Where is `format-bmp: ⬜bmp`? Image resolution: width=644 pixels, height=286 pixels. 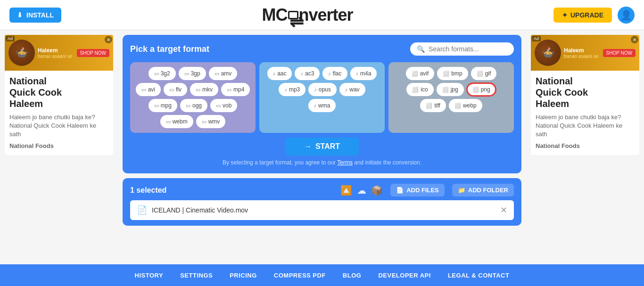 format-bmp: ⬜bmp is located at coordinates (453, 74).